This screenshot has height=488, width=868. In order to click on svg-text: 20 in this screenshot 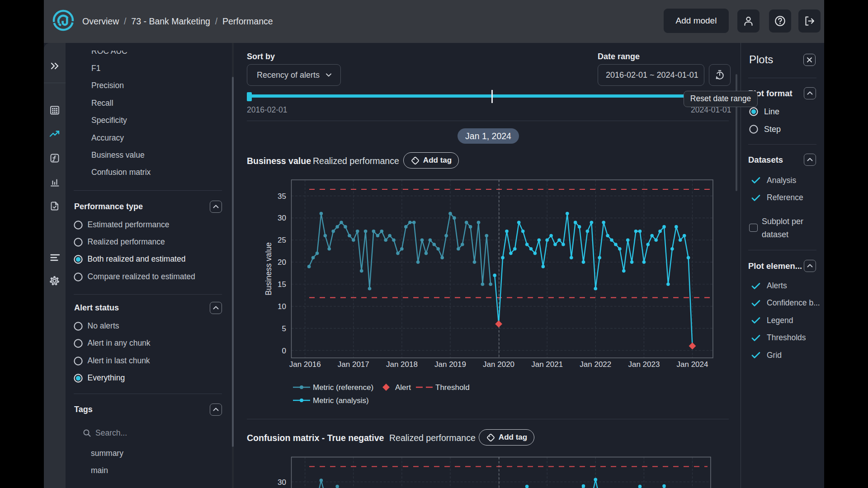, I will do `click(282, 262)`.